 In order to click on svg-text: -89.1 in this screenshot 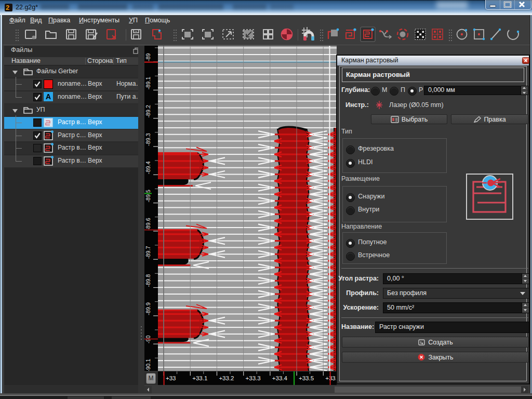, I will do `click(148, 83)`.